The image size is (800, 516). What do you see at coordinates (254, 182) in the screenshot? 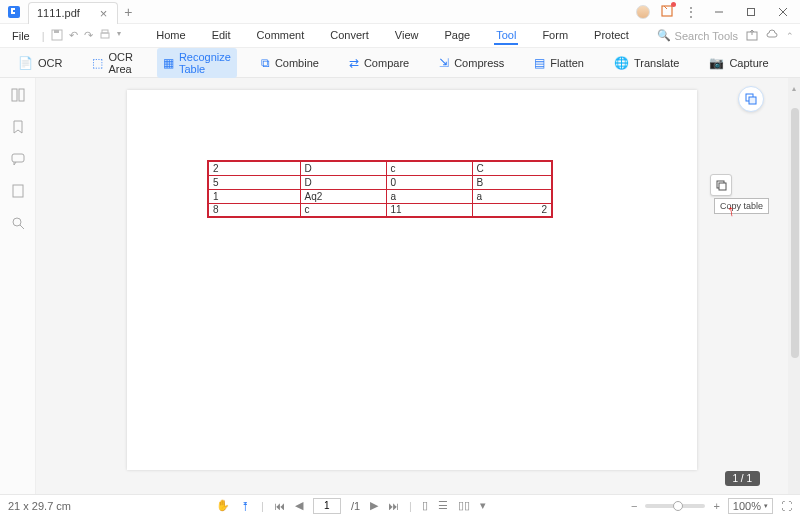
I see `table-cell: 5` at bounding box center [254, 182].